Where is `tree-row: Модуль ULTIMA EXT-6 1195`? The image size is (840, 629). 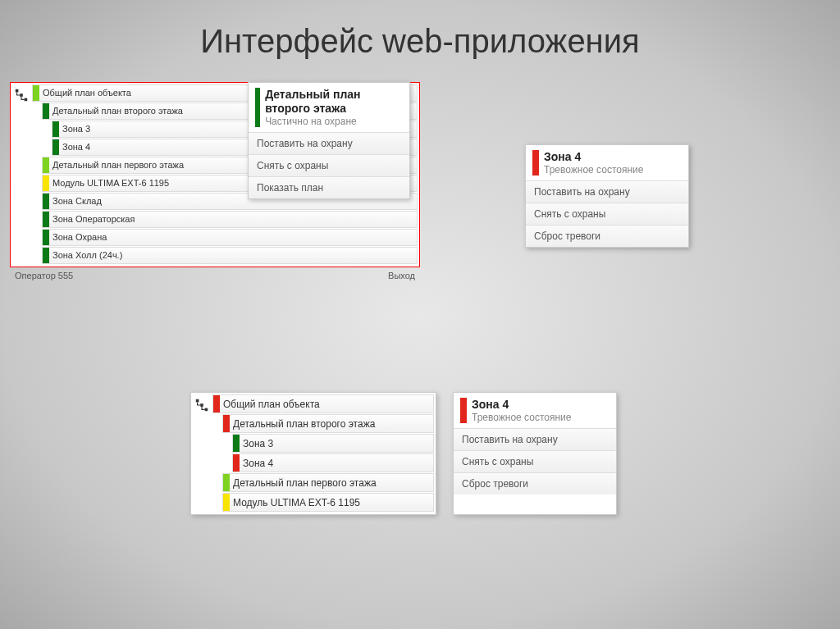 tree-row: Модуль ULTIMA EXT-6 1195 is located at coordinates (328, 502).